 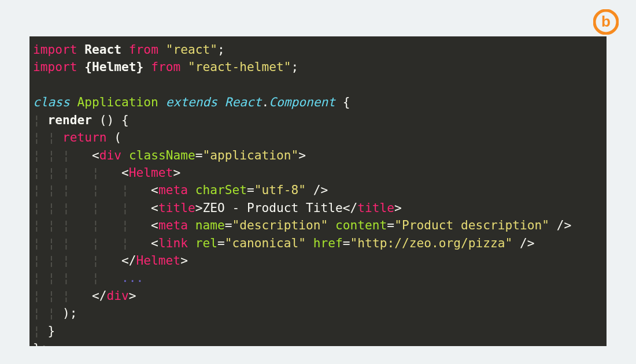 I want to click on method-name: render, so click(x=71, y=120).